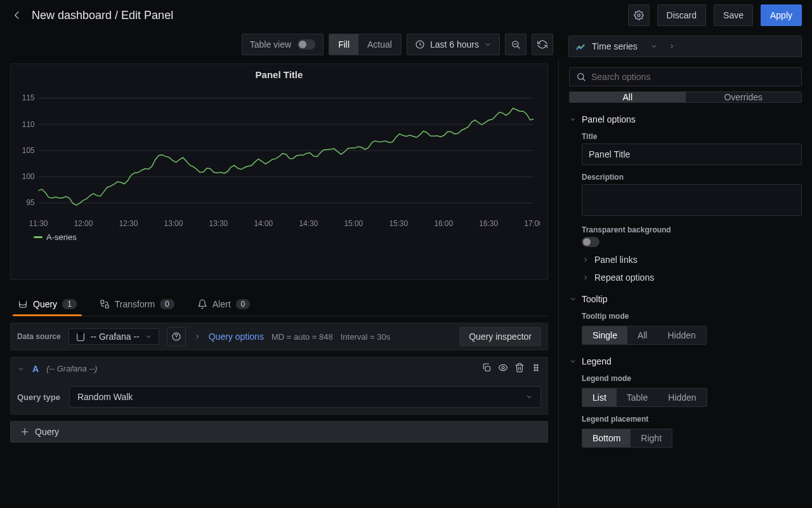 The image size is (812, 508). Describe the element at coordinates (244, 304) in the screenshot. I see `alert-count-badge: 0` at that location.